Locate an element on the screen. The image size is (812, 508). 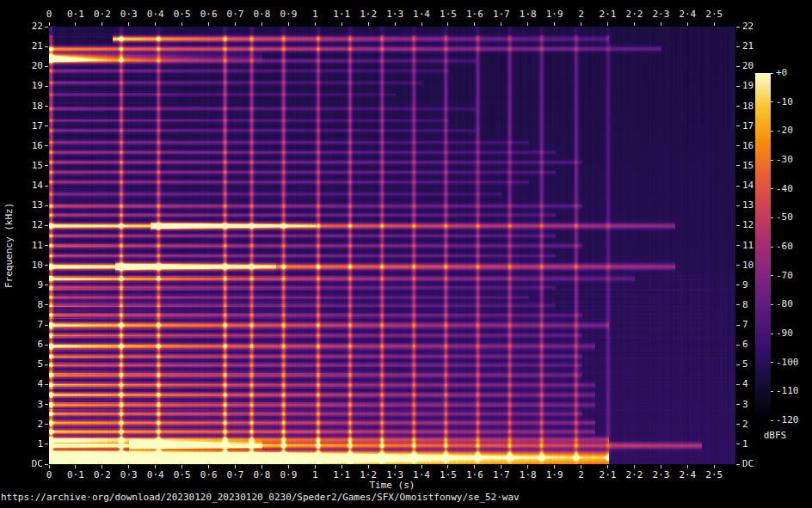
x-tick-label: 0 is located at coordinates (50, 15).